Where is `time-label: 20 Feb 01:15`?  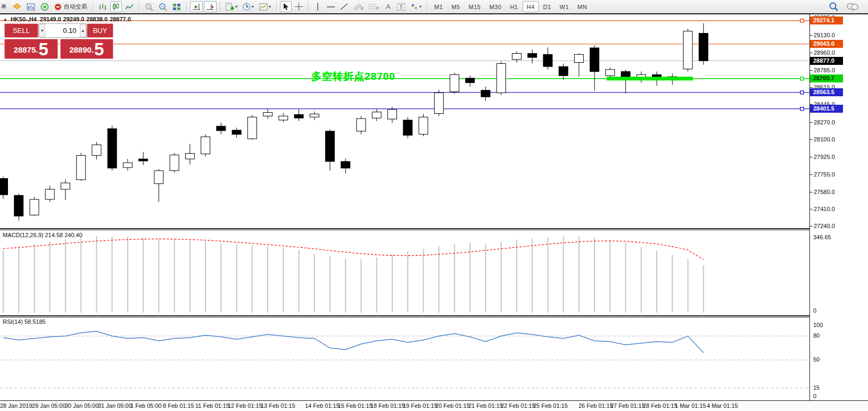 time-label: 20 Feb 01:15 is located at coordinates (452, 406).